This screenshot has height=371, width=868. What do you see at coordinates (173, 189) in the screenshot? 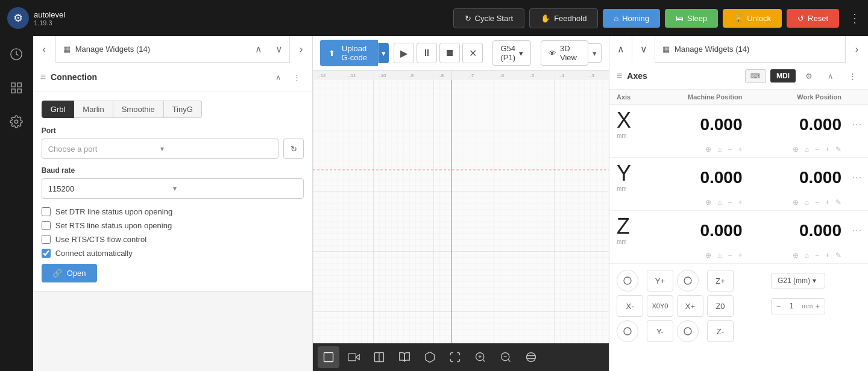
I see `baud-select: 115200 ▾` at bounding box center [173, 189].